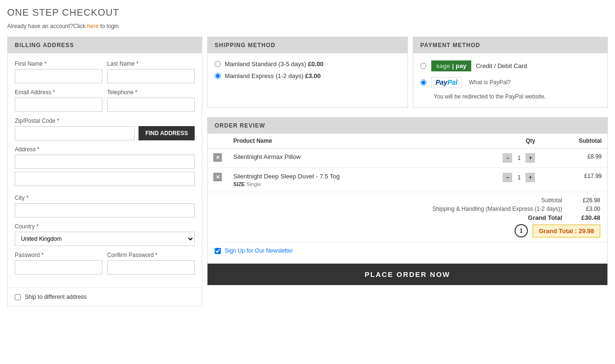 This screenshot has height=364, width=615. I want to click on find-address-button: FIND ADDRESS, so click(167, 133).